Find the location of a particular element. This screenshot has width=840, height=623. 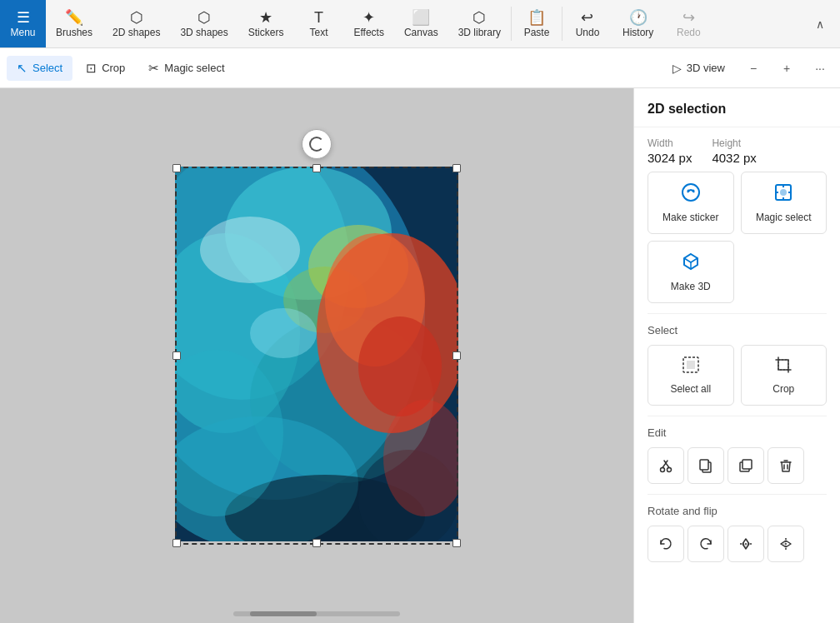

rotate-right-button is located at coordinates (706, 544).